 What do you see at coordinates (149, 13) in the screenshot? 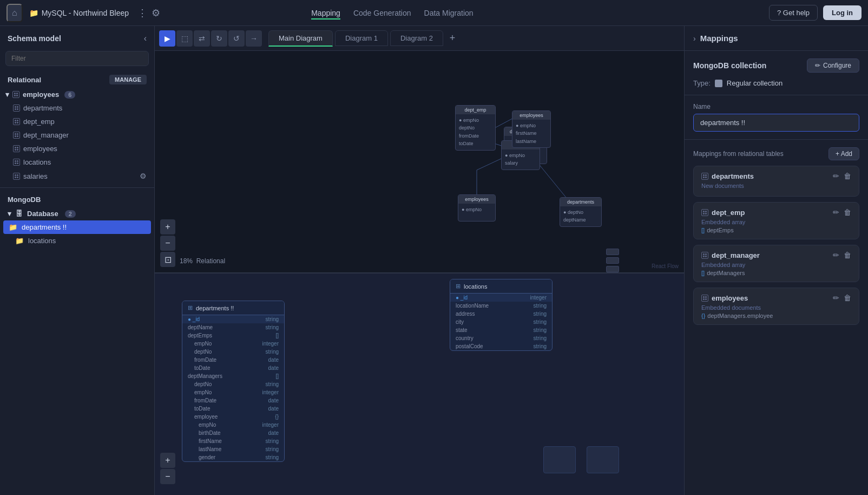
I see `topbar-actions: ⋮ ⚙` at bounding box center [149, 13].